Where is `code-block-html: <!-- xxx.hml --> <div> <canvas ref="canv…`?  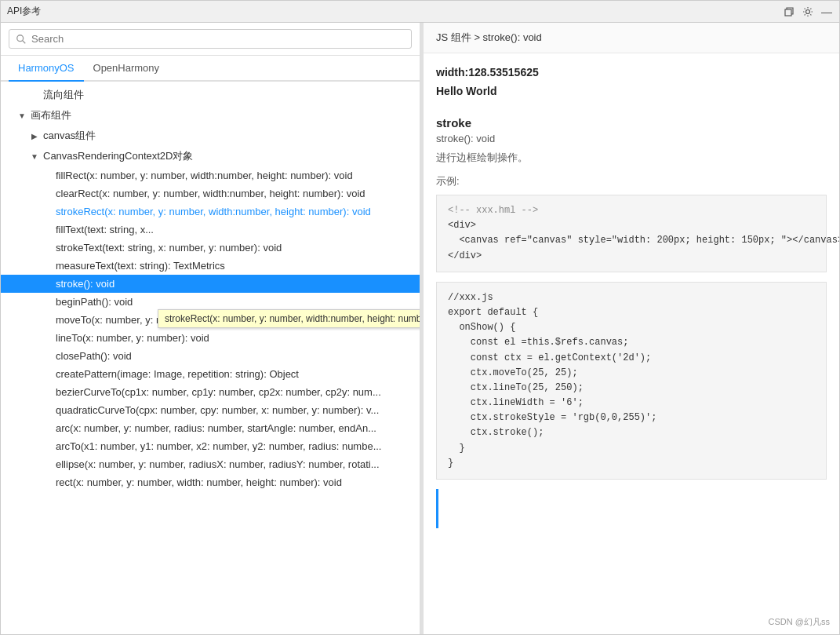 code-block-html: <!-- xxx.hml --> <div> <canvas ref="canv… is located at coordinates (631, 234).